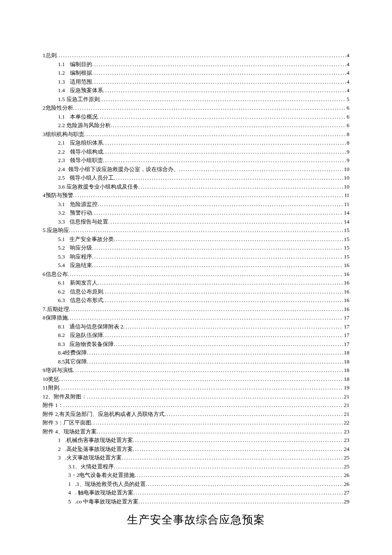 Image resolution: width=392 pixels, height=555 pixels. What do you see at coordinates (196, 449) in the screenshot?
I see `toc-entry: 2.高处坠落事故现场处置方案24` at bounding box center [196, 449].